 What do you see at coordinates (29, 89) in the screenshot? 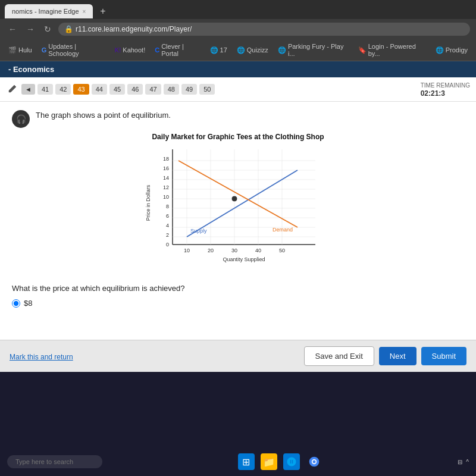
I see `prev-question-btn: ◄` at bounding box center [29, 89].